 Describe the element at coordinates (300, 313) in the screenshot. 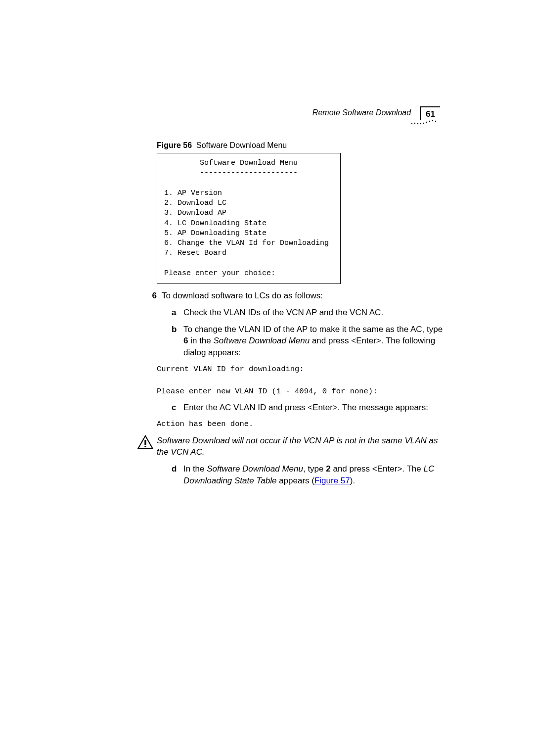

I see `substep-a: a Check the VLAN IDs of the VCN AP and t…` at that location.